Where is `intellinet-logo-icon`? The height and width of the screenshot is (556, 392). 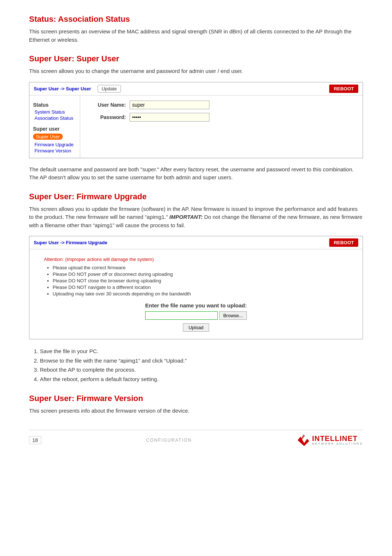
intellinet-logo-icon is located at coordinates (303, 440).